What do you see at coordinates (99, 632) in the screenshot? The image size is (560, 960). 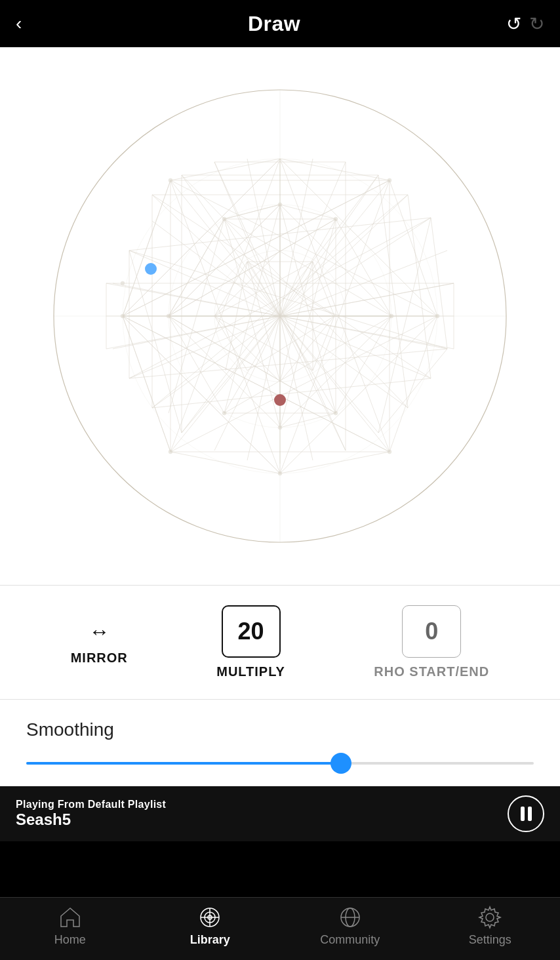 I see `mirror-icon: ↔` at bounding box center [99, 632].